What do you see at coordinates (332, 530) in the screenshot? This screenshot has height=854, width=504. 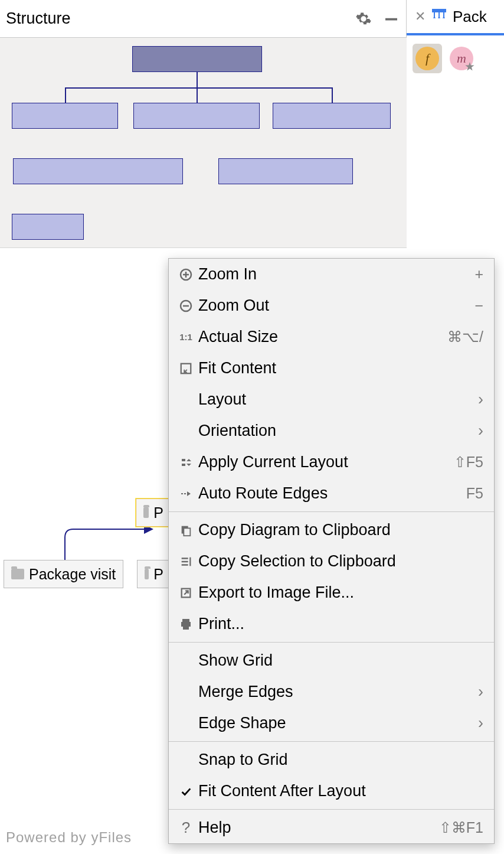 I see `menu-copy-diagram: Copy Diagram to Clipboard` at bounding box center [332, 530].